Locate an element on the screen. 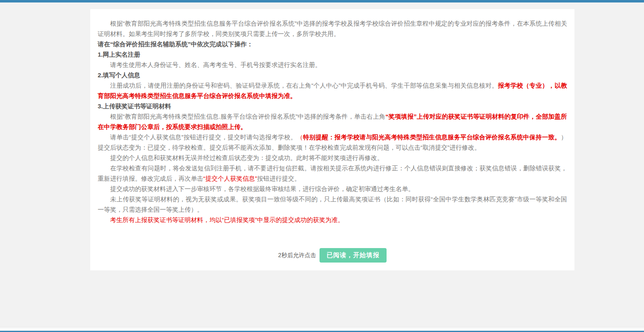 Image resolution: width=644 pixels, height=332 pixels. text-segment: 请在“综合评价招生报名辅助系统”中依次完成以下操作： is located at coordinates (175, 44).